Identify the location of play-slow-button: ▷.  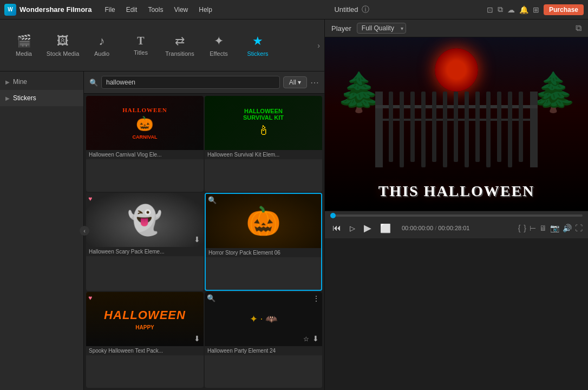
(352, 229).